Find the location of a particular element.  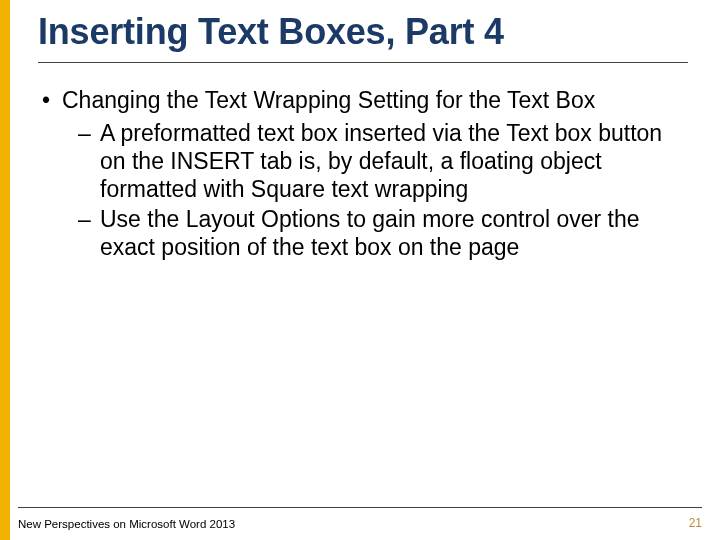

title-area: Inserting Text Boxes, Part 4 is located at coordinates (363, 38).